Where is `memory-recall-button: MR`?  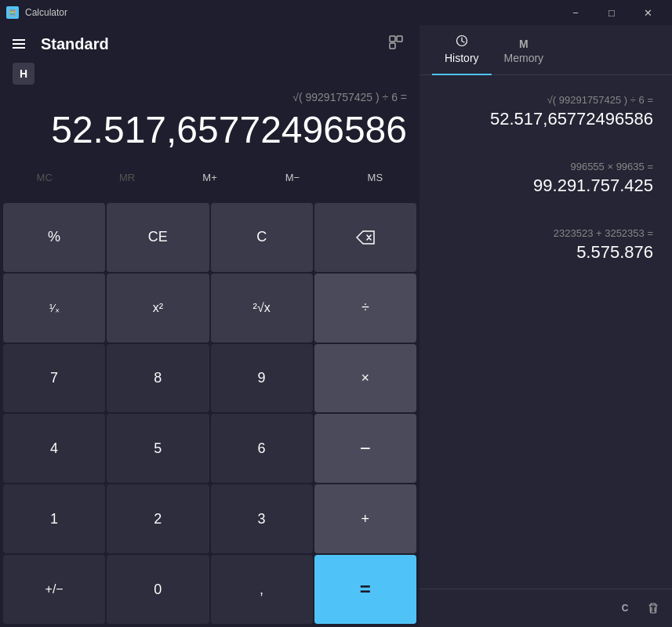
memory-recall-button: MR is located at coordinates (127, 178).